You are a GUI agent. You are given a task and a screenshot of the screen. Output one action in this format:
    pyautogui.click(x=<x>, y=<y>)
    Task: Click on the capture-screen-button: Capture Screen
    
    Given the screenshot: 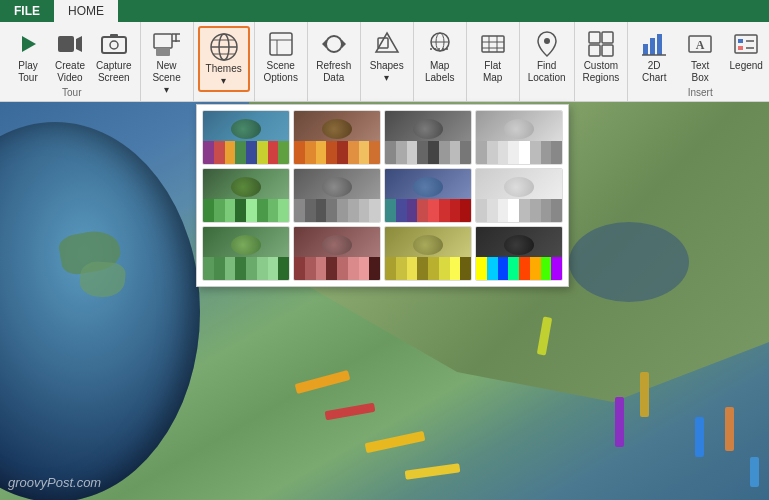 What is the action you would take?
    pyautogui.click(x=114, y=56)
    